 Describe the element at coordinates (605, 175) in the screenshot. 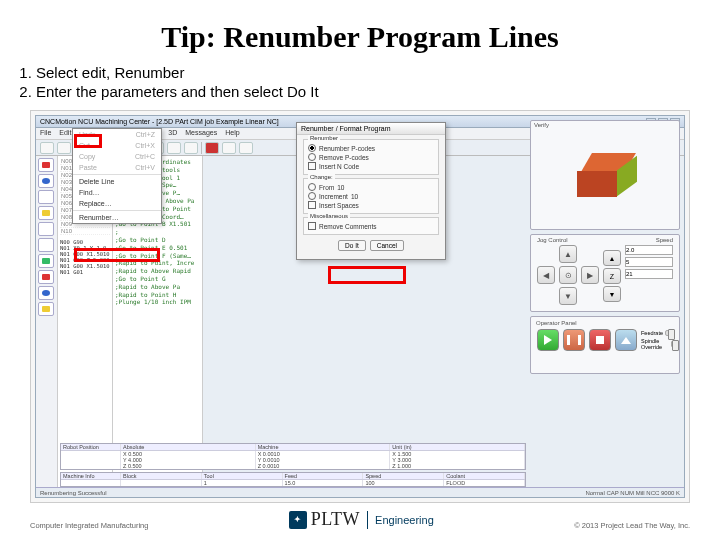

I see `cube-icon` at that location.